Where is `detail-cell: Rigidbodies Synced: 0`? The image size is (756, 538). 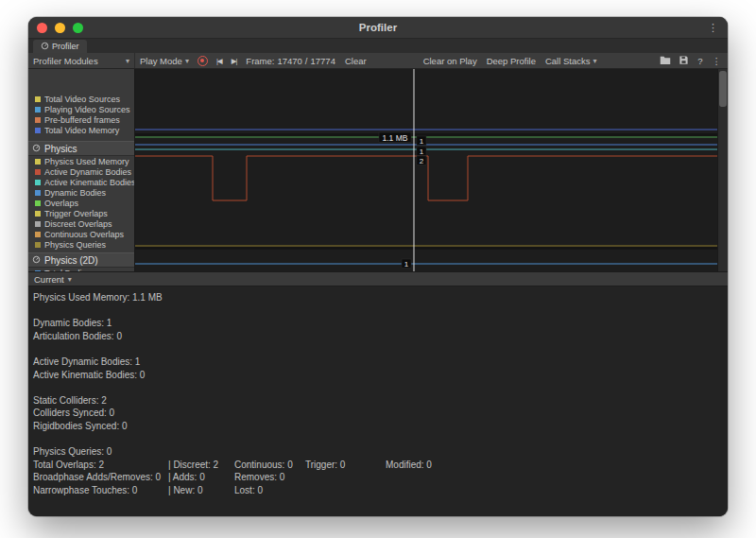
detail-cell: Rigidbodies Synced: 0 is located at coordinates (80, 425).